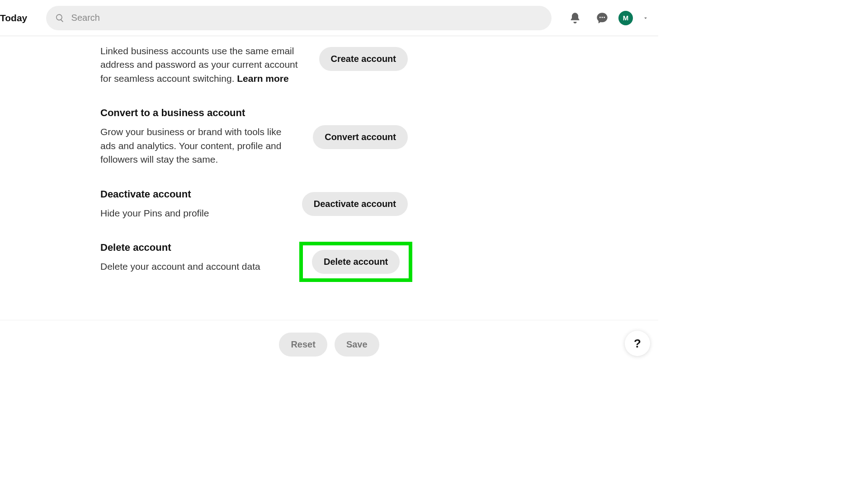  I want to click on footer-bar: Reset Save, so click(329, 344).